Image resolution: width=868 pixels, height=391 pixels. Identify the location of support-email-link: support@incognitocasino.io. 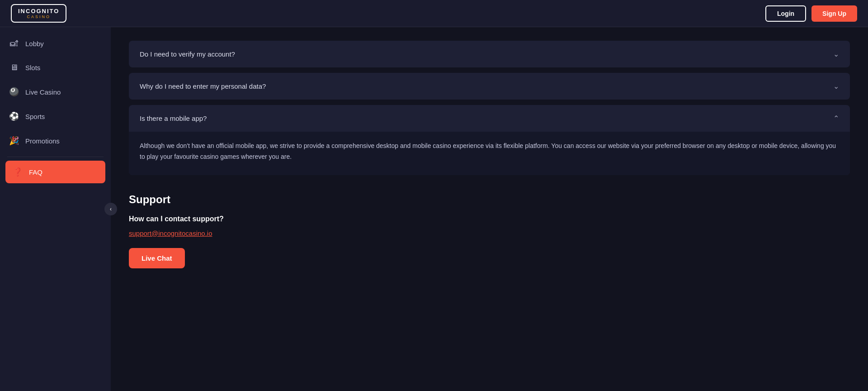
(489, 234).